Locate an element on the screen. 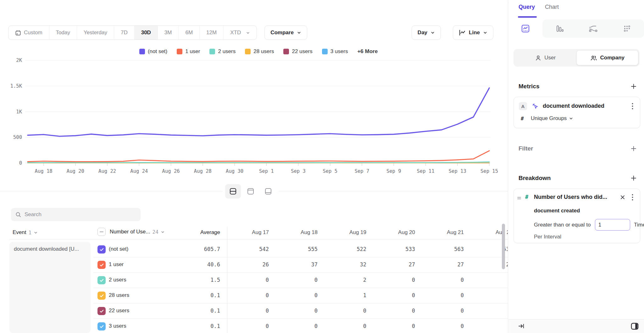 The height and width of the screenshot is (333, 644). compare-label: Compare is located at coordinates (282, 33).